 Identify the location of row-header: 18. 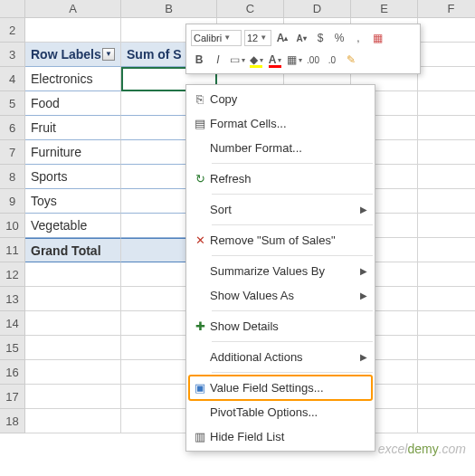
(13, 422).